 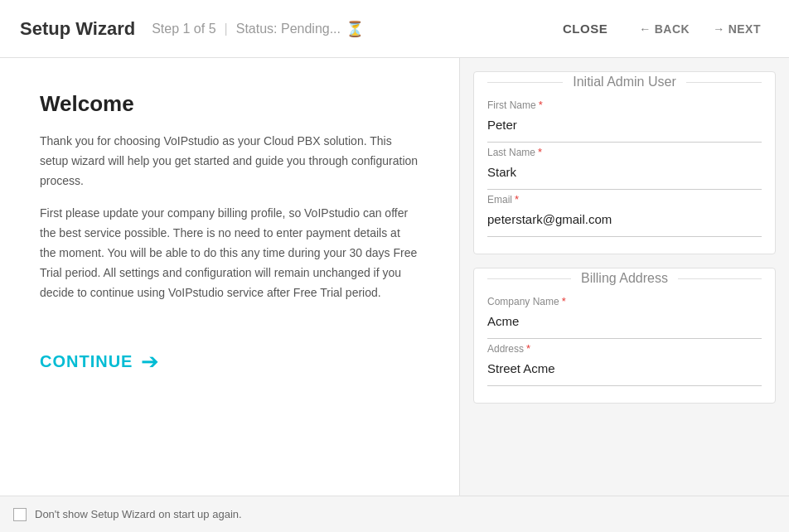 What do you see at coordinates (625, 348) in the screenshot?
I see `address-label: Address *` at bounding box center [625, 348].